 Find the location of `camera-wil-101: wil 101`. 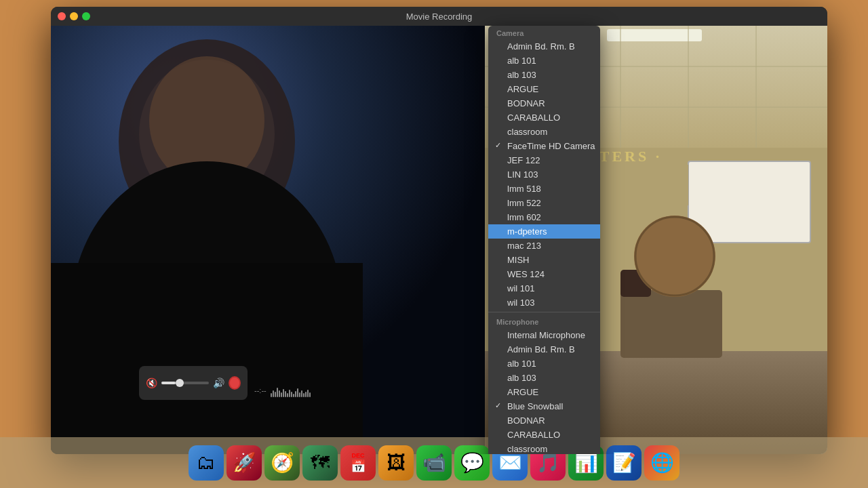

camera-wil-101: wil 101 is located at coordinates (544, 289).